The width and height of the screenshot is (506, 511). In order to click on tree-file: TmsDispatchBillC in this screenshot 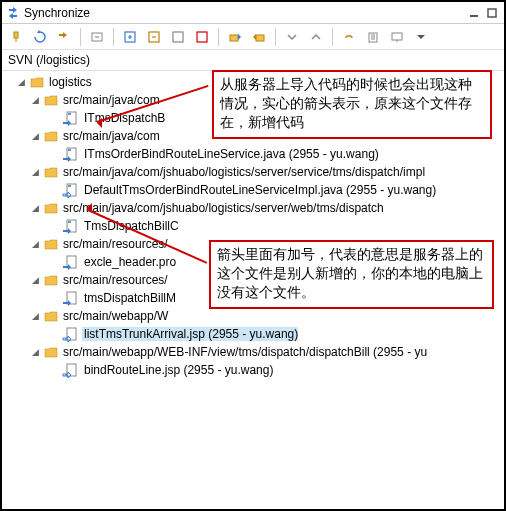, I will do `click(253, 226)`.